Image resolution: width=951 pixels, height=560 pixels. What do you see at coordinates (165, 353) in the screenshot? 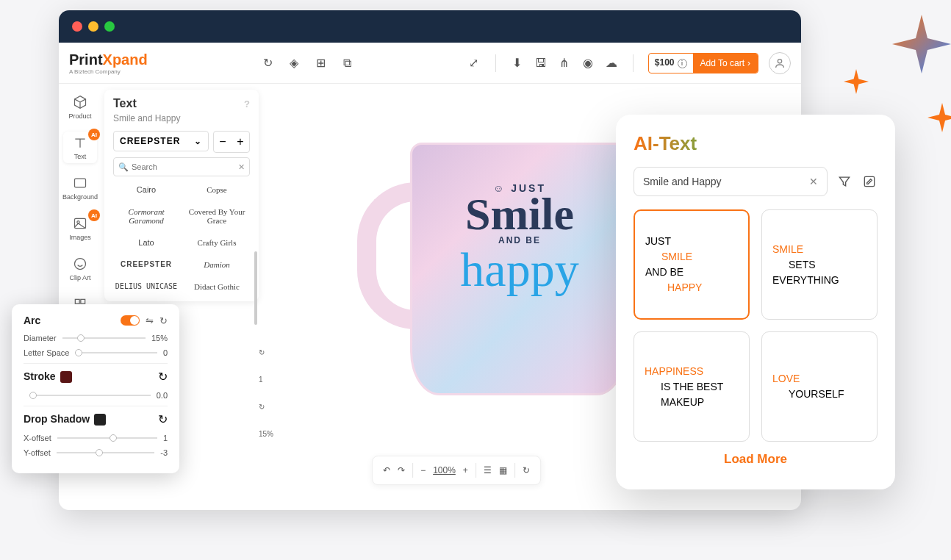
I see `letter-space-value: 0` at bounding box center [165, 353].